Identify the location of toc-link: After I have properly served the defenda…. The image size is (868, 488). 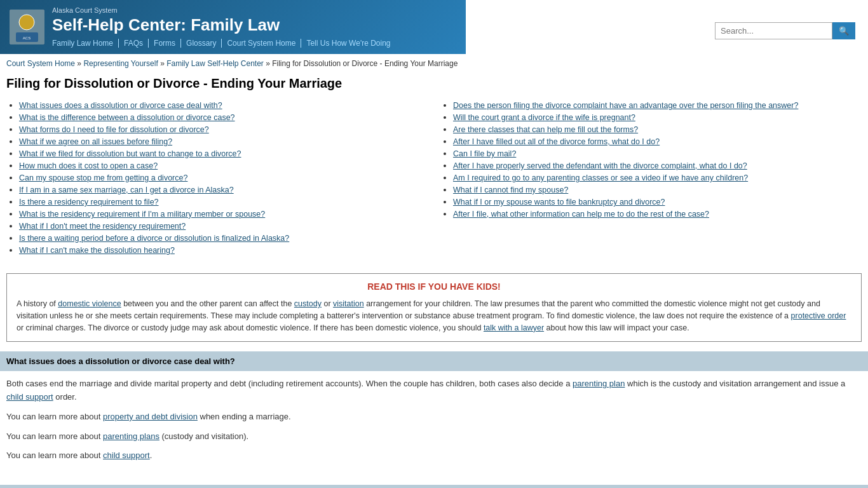
(600, 166).